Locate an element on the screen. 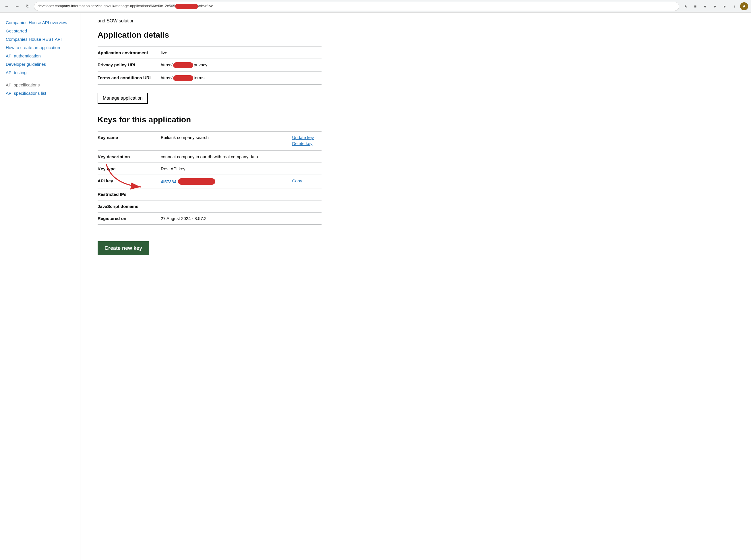 This screenshot has width=751, height=560. key-type-label: Key type is located at coordinates (129, 169).